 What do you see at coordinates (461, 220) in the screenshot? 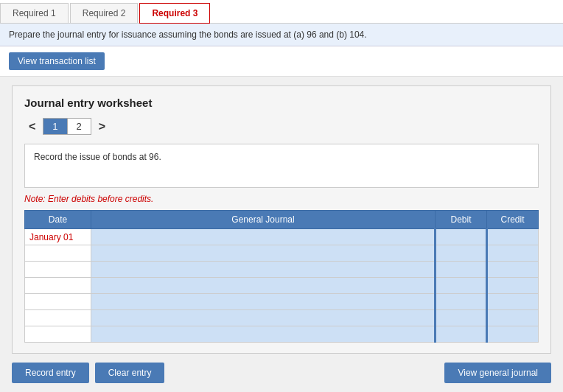
I see `col-header-debit: Debit` at bounding box center [461, 220].